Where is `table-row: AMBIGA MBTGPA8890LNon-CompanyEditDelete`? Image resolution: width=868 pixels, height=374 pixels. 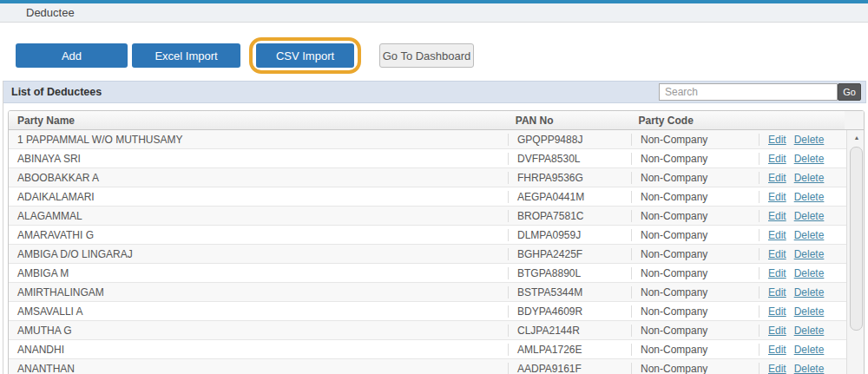
table-row: AMBIGA MBTGPA8890LNon-CompanyEditDelete is located at coordinates (427, 273).